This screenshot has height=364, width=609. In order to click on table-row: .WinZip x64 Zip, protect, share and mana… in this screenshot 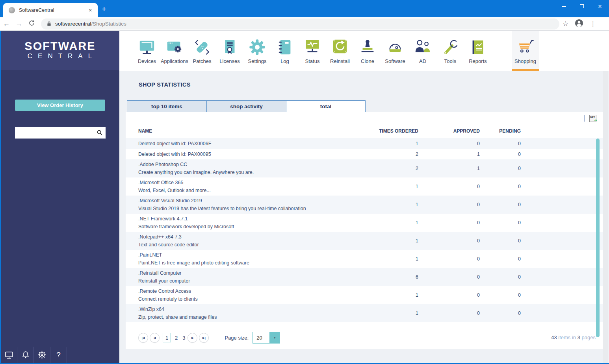, I will do `click(364, 313)`.